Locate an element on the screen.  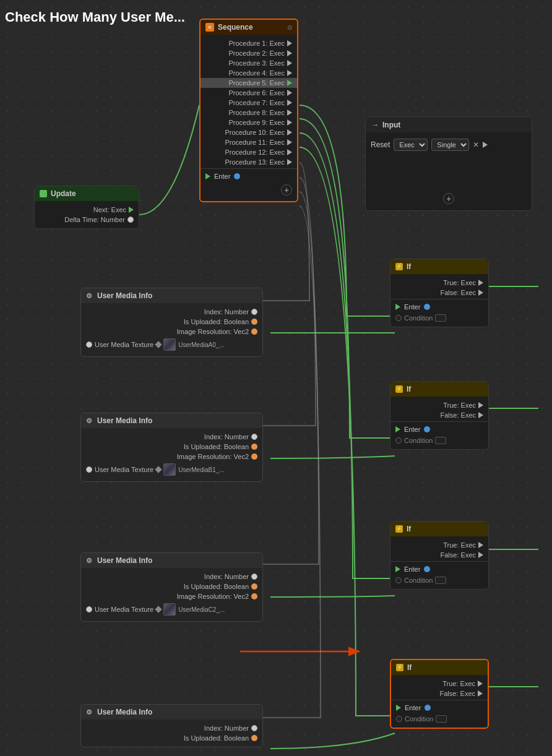
if-1-enter-port is located at coordinates (427, 307).